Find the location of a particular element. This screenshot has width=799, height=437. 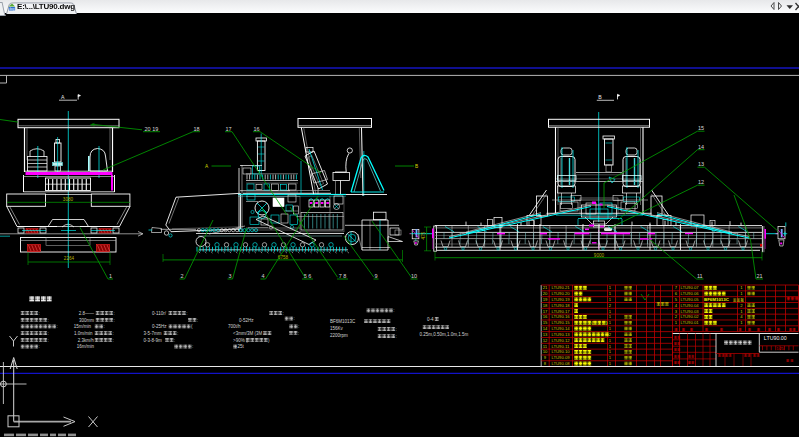

svg-text: 21 is located at coordinates (759, 276).